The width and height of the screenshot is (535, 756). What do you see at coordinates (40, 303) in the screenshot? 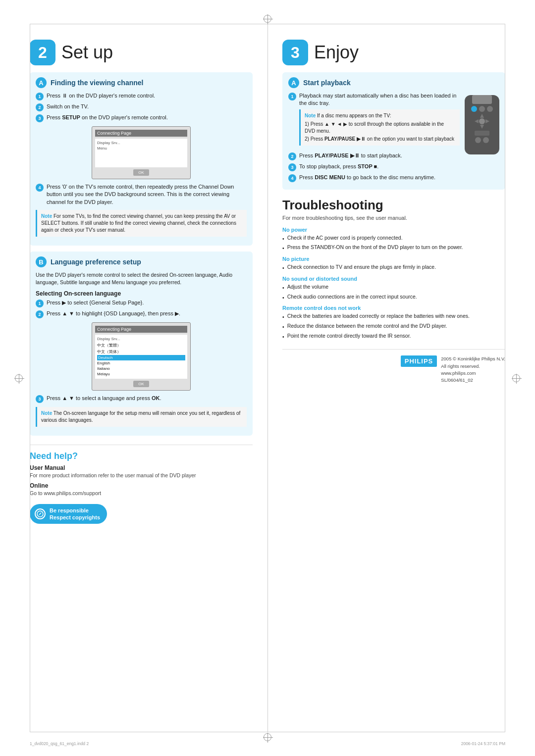
I see `lang-step-num-1: 1` at bounding box center [40, 303].